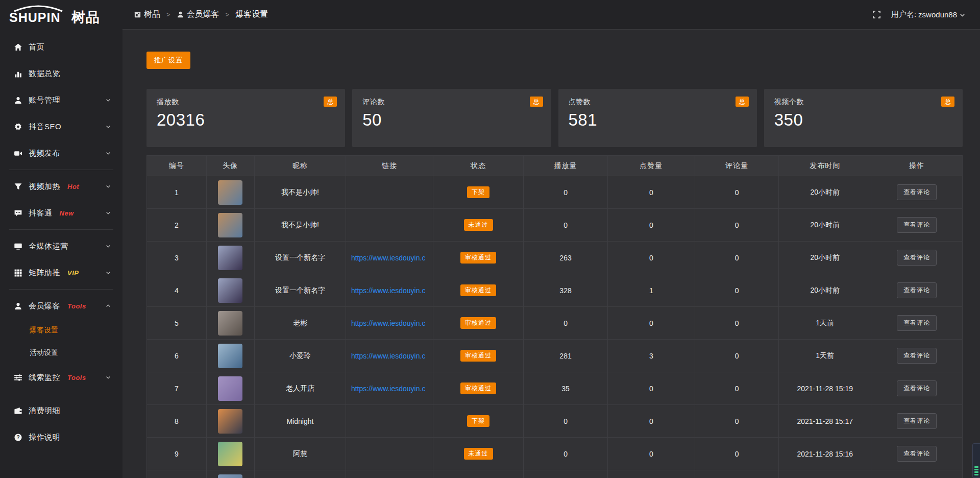  Describe the element at coordinates (198, 14) in the screenshot. I see `breadcrumb-item-member: 会员爆客` at that location.